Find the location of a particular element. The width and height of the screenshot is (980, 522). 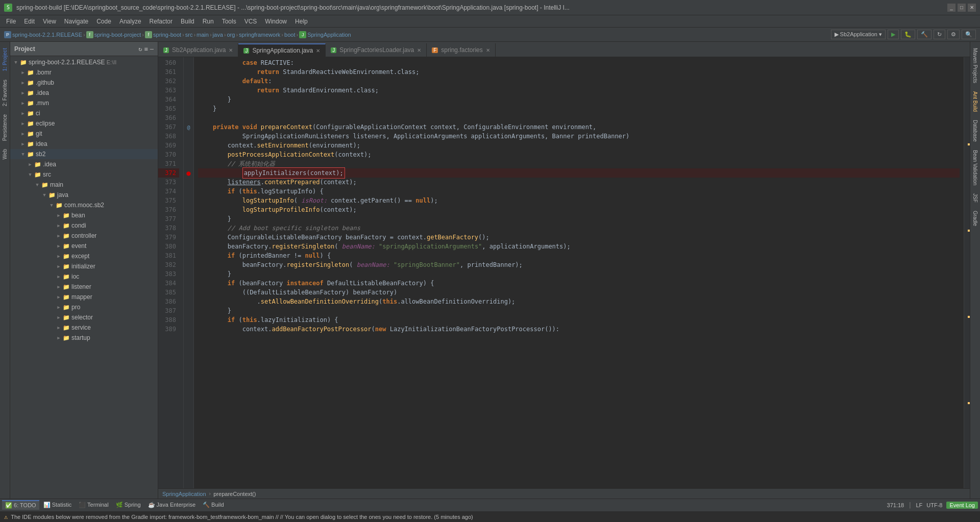

tree-arrow-root: ▼ is located at coordinates (16, 62).